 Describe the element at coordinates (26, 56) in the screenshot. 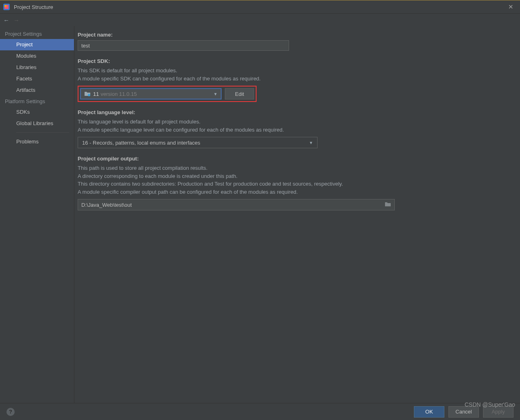

I see `sidebar-item-label: Modules` at that location.